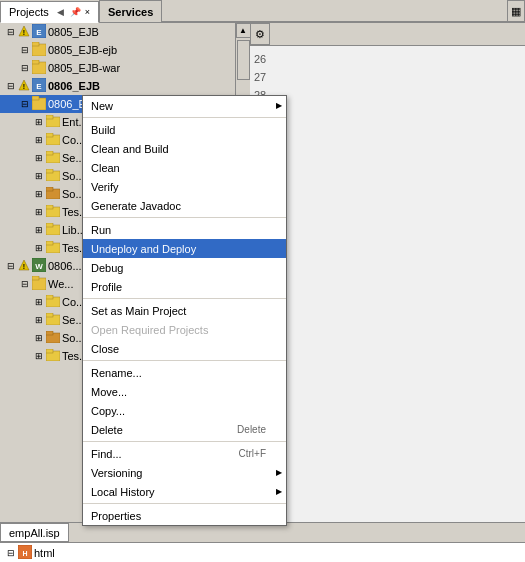 The height and width of the screenshot is (562, 525). What do you see at coordinates (184, 148) in the screenshot?
I see `menu-item-clean-build: Clean and Build` at bounding box center [184, 148].